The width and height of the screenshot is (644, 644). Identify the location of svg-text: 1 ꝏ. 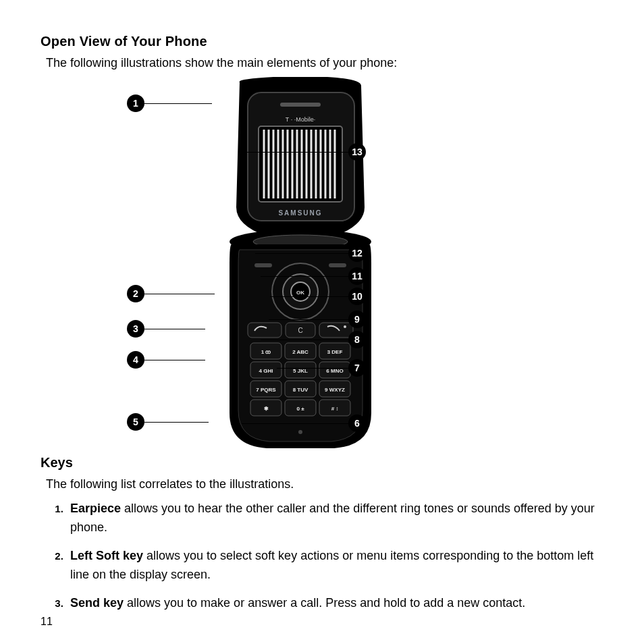
(266, 352).